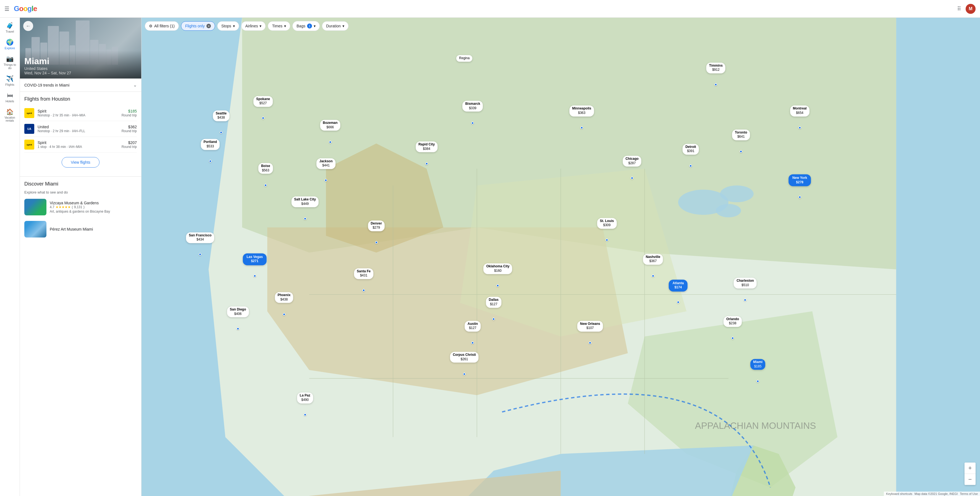  I want to click on map-price-label: Phoenix$438, so click(284, 297).